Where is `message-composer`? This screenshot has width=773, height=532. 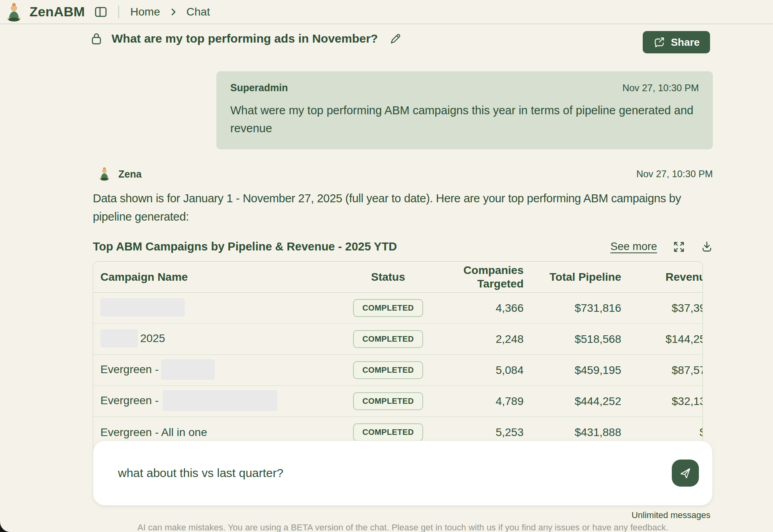 message-composer is located at coordinates (403, 473).